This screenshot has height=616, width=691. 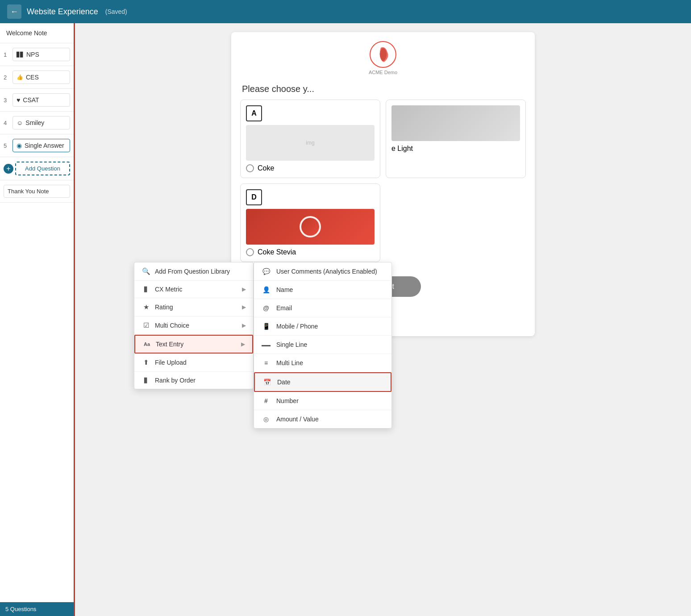 I want to click on dropdown-item-multi-choice: ☑ Multi Choice ▶, so click(x=194, y=326).